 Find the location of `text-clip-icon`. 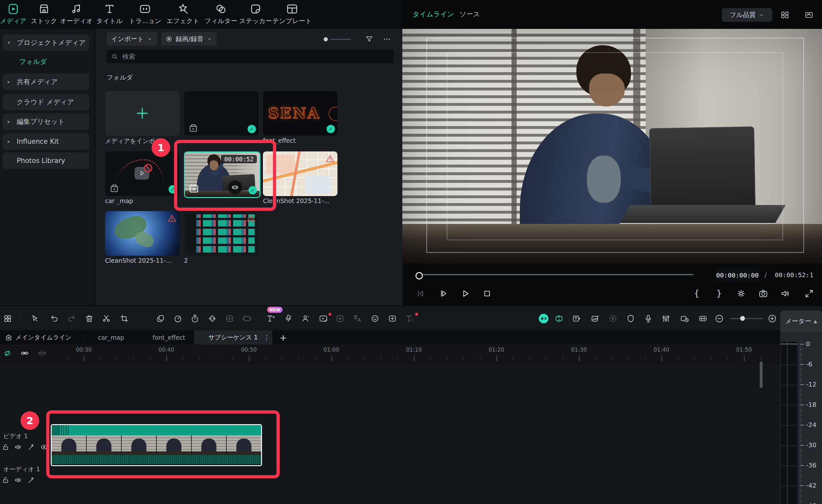

text-clip-icon is located at coordinates (576, 319).